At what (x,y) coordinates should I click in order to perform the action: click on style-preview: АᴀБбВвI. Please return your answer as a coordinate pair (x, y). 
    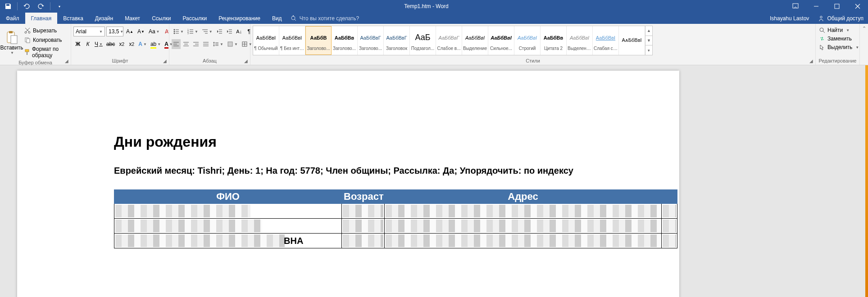
    Looking at the image, I should click on (632, 40).